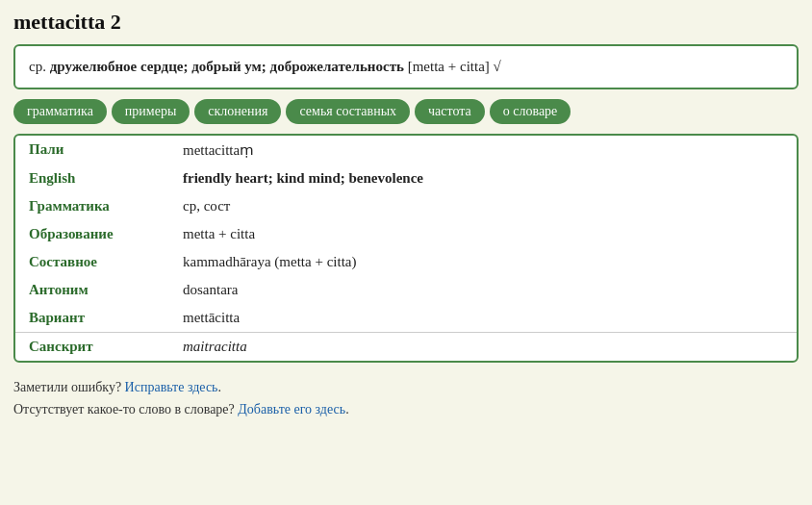  Describe the element at coordinates (227, 66) in the screenshot. I see `definition-bold: дружелюбное сердце; добрый ум; доброжела…` at that location.